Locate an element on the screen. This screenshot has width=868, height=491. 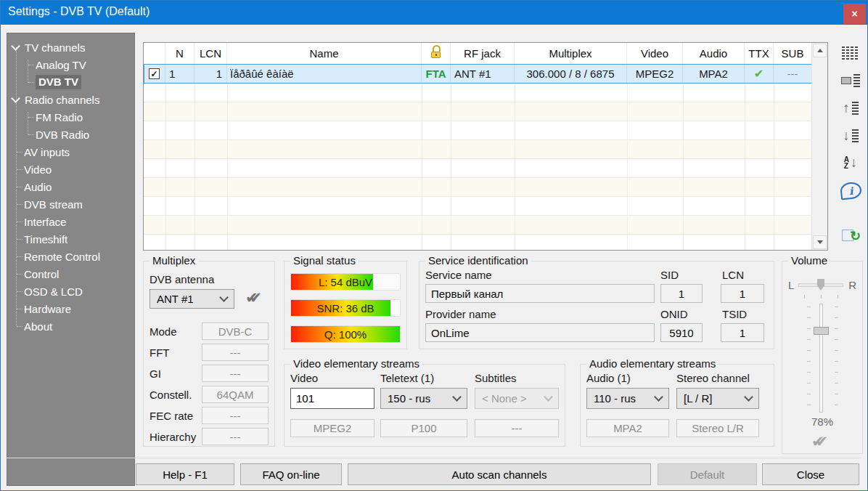
sidebar-item-av-inputs: AV inputs is located at coordinates (71, 152).